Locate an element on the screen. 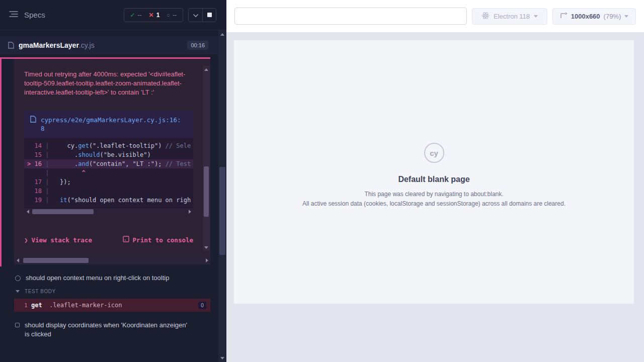 This screenshot has height=362, width=644. viewport-scale: (79%) is located at coordinates (613, 16).